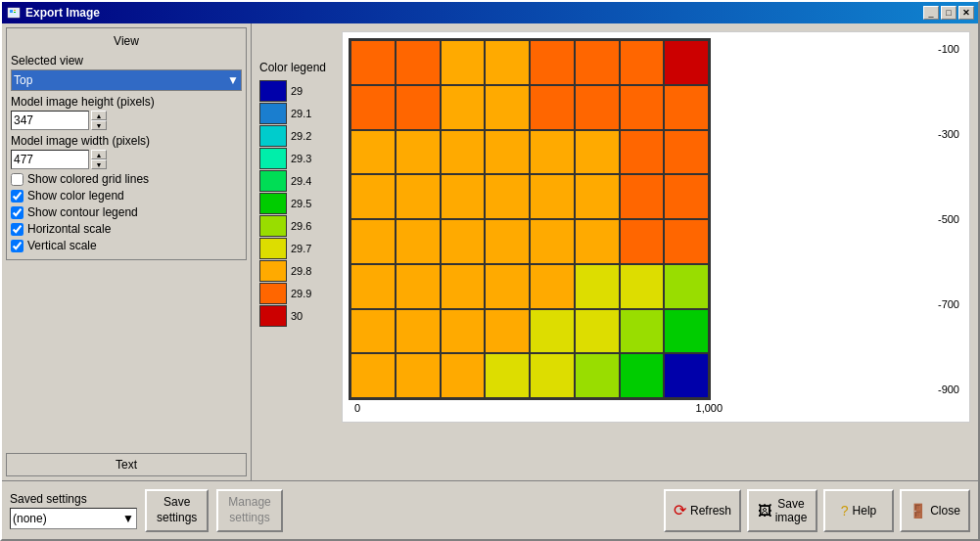  Describe the element at coordinates (73, 499) in the screenshot. I see `saved-settings-label: Saved settings` at that location.